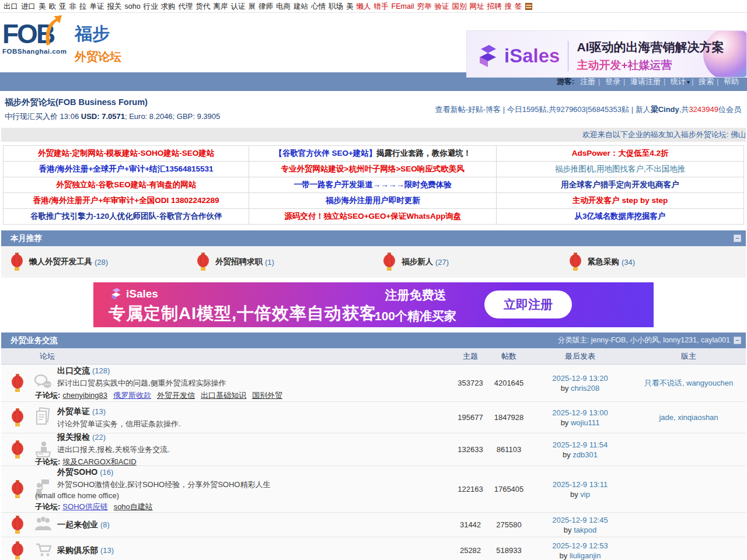  I want to click on forum-link: 一起来创业, so click(78, 524).